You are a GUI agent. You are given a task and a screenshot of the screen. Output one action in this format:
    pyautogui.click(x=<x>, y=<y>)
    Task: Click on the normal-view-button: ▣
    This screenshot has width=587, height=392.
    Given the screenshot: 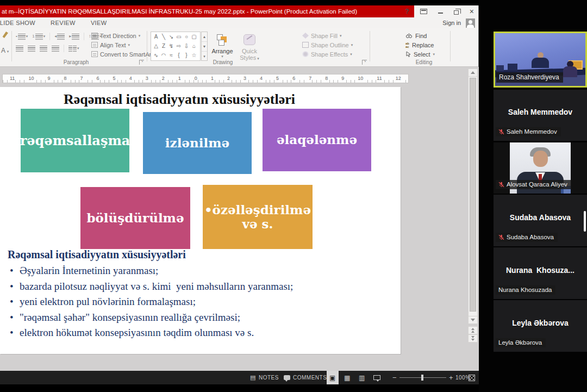 What is the action you would take?
    pyautogui.click(x=333, y=377)
    